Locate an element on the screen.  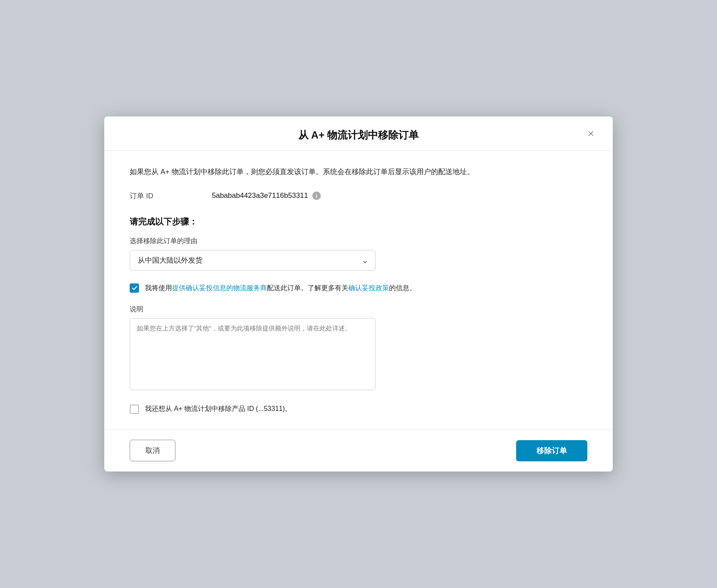
notes-textarea is located at coordinates (253, 354).